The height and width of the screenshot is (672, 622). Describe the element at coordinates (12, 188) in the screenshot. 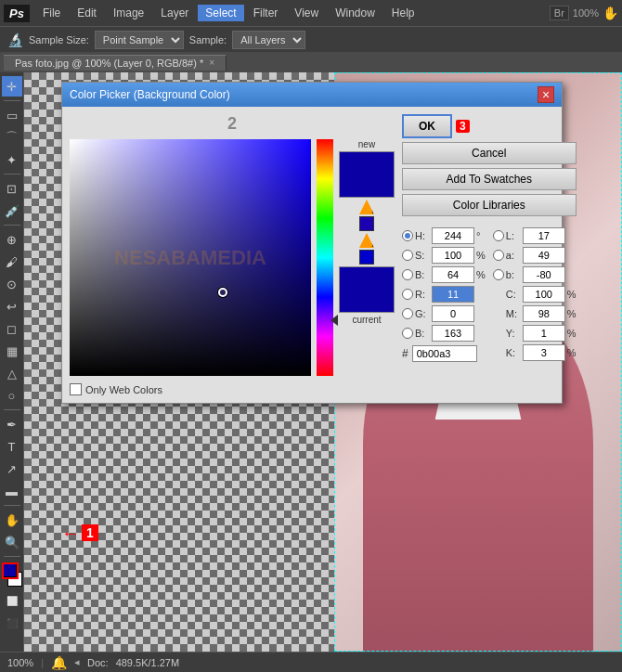

I see `crop-tool: ⊡` at that location.